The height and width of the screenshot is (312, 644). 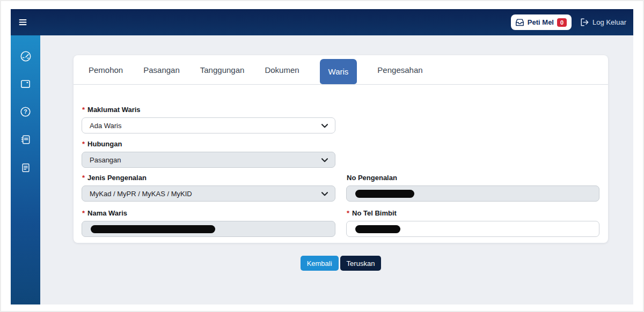 What do you see at coordinates (473, 178) in the screenshot?
I see `no-pengenalan-label: No Pengenalan` at bounding box center [473, 178].